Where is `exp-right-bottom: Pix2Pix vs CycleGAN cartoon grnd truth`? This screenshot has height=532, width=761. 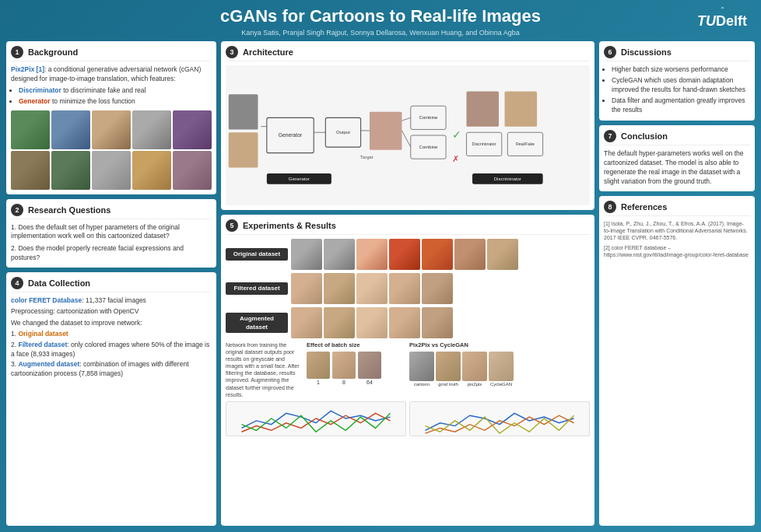 exp-right-bottom: Pix2Pix vs CycleGAN cartoon grnd truth is located at coordinates (500, 370).